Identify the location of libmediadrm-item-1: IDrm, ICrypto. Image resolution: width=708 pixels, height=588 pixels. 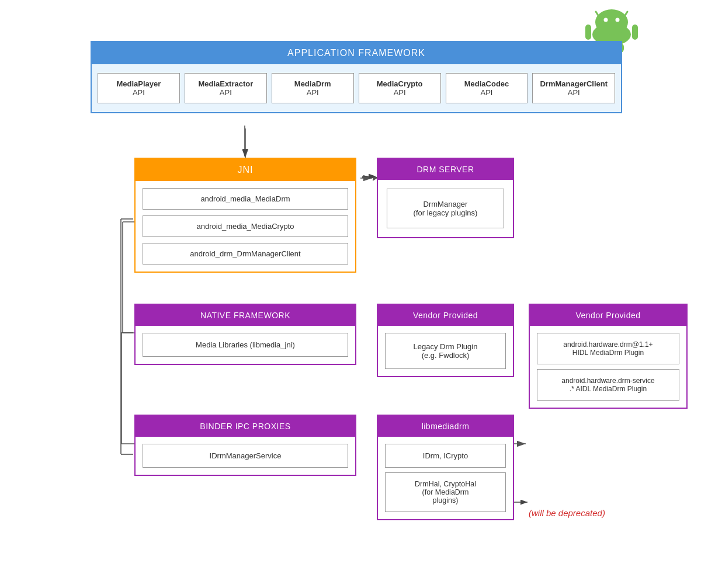
(445, 455).